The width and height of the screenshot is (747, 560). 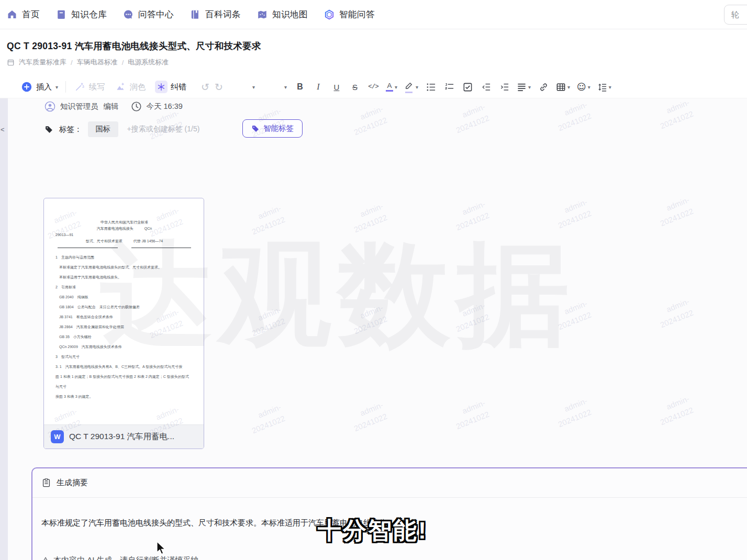 I want to click on nav-item-knowledge-map: 知识地图, so click(x=282, y=15).